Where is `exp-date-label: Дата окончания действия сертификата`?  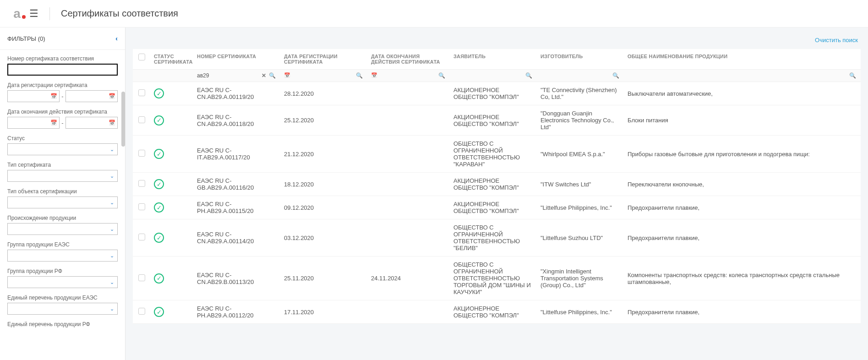
exp-date-label: Дата окончания действия сертификата is located at coordinates (62, 112).